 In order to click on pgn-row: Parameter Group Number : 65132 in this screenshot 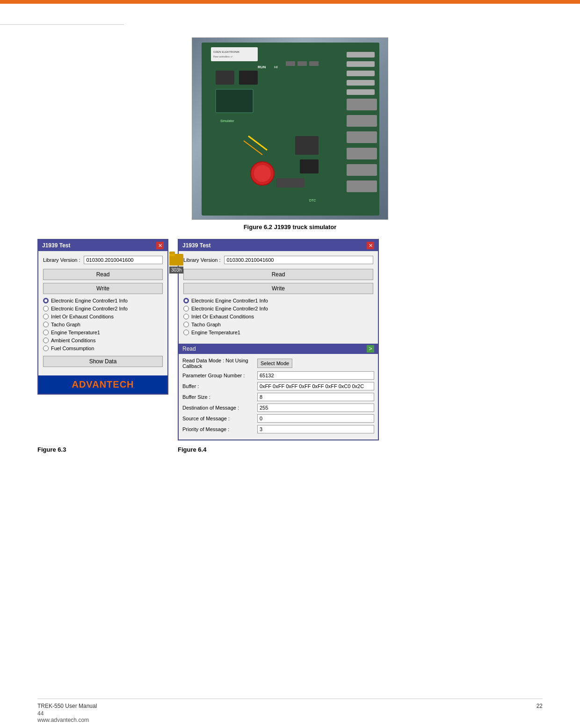, I will do `click(278, 375)`.